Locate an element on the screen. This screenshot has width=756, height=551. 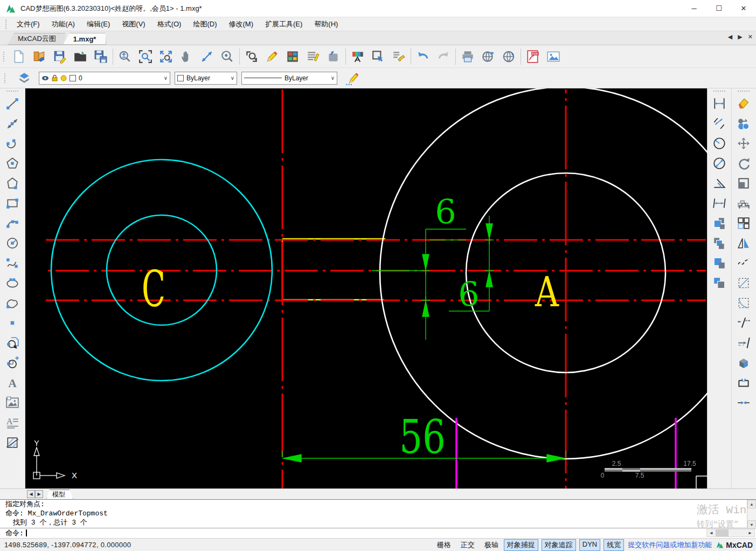
block-define-button is located at coordinates (12, 362).